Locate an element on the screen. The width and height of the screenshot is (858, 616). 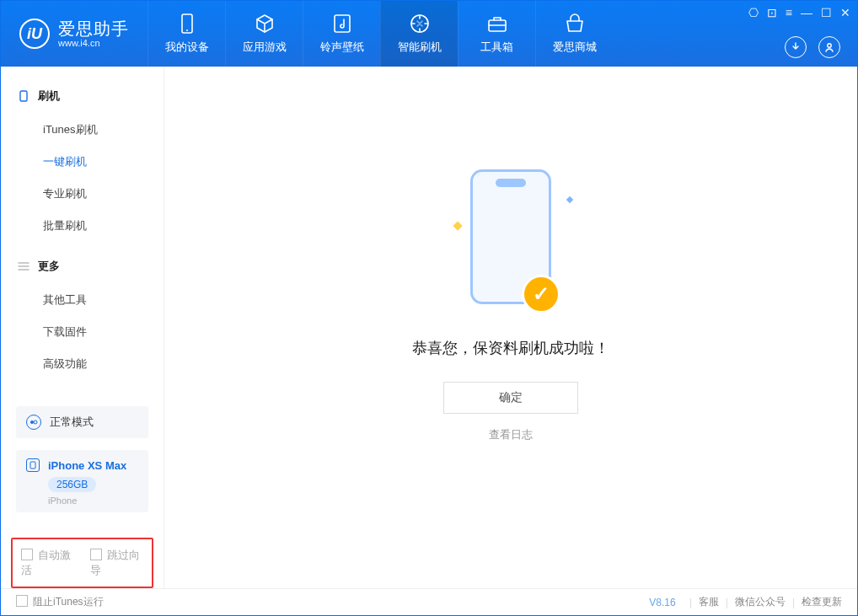
apps-icon is located at coordinates (265, 24).